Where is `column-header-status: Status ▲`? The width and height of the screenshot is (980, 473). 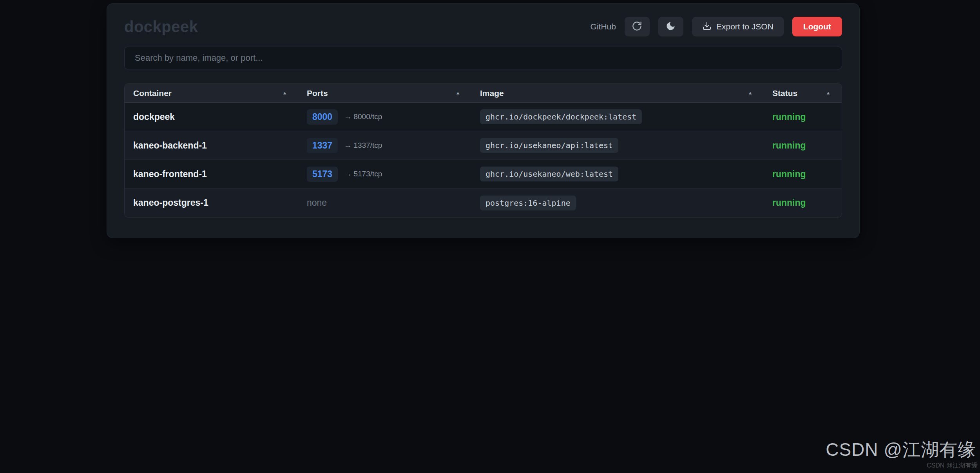
column-header-status: Status ▲ is located at coordinates (802, 93).